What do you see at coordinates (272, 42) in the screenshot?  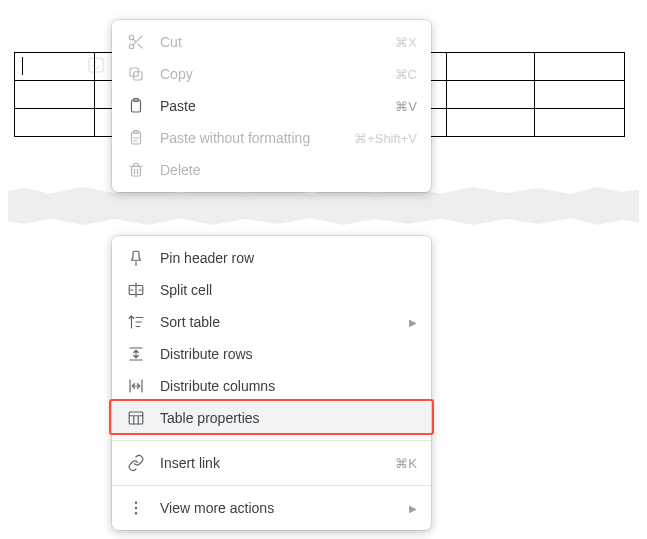 I see `menu-label: Cut` at bounding box center [272, 42].